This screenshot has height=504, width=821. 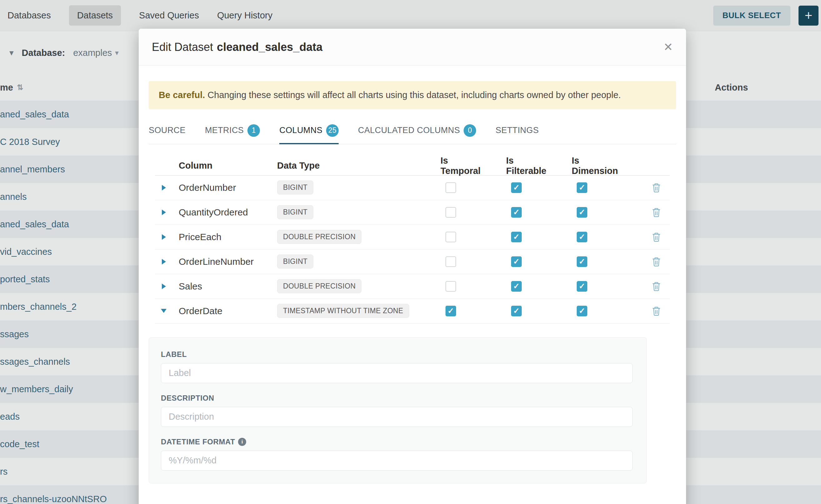 What do you see at coordinates (309, 134) in the screenshot?
I see `tab-columns: COLUMNS 25` at bounding box center [309, 134].